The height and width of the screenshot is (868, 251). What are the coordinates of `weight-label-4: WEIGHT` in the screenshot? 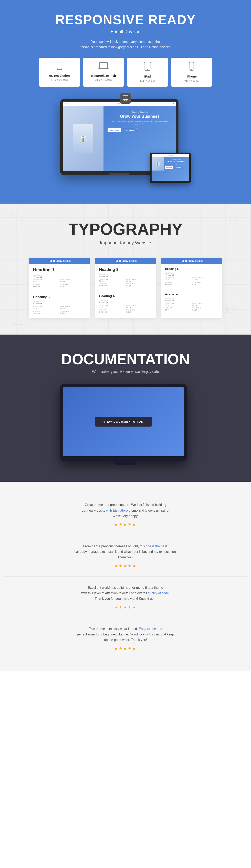 It's located at (112, 310).